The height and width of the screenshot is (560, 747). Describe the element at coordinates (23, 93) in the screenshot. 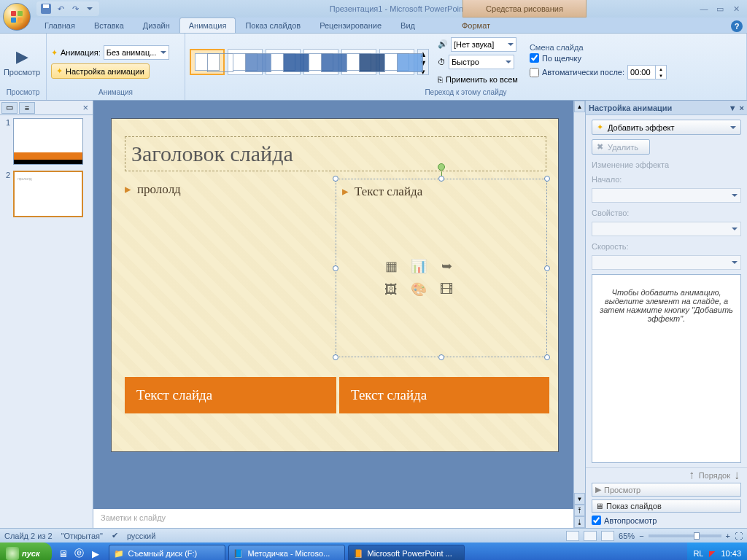

I see `group-preview-label: Просмотр` at that location.